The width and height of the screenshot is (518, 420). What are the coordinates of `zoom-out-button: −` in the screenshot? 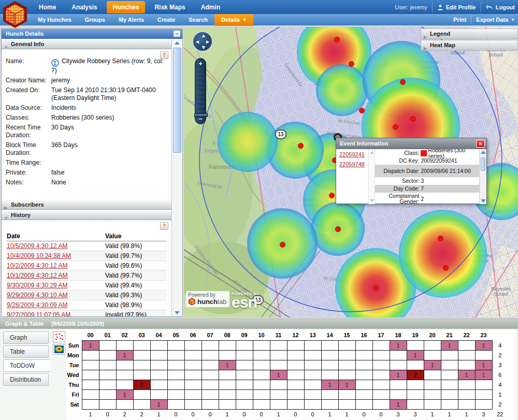 It's located at (200, 119).